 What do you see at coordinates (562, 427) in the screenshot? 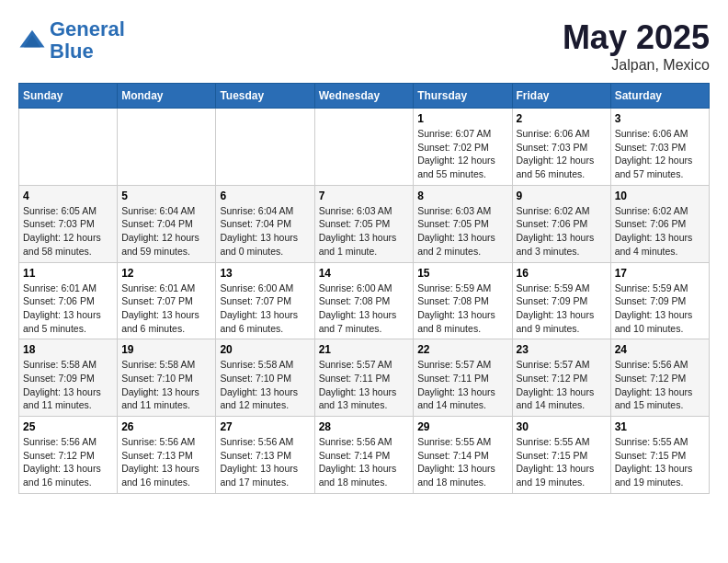
I see `day-number: 30` at bounding box center [562, 427].